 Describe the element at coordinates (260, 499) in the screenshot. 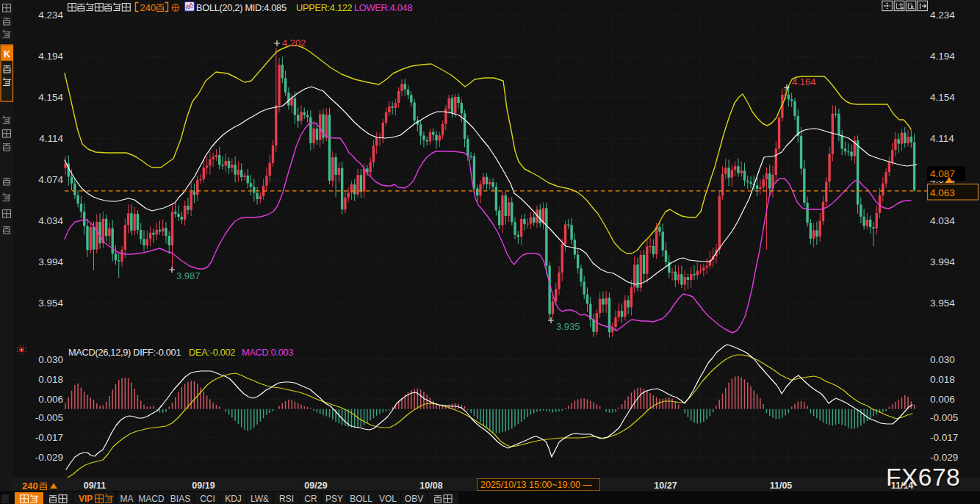

I see `svg-text: LW&` at that location.